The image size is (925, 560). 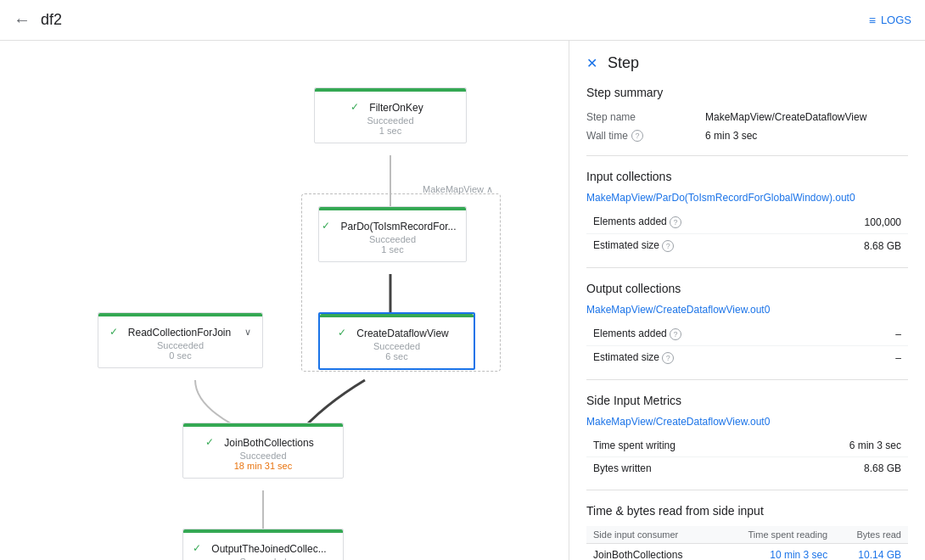 I want to click on time-bytes-header-row: Side input consumer Time spent reading B…, so click(x=747, y=535).